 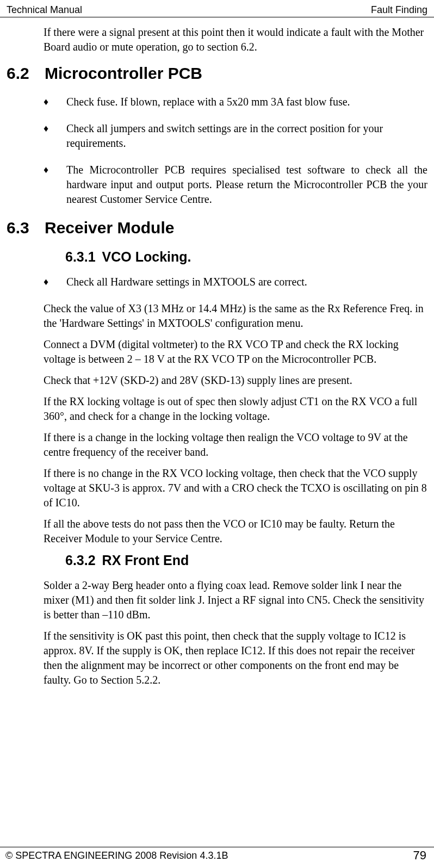 I want to click on header-left: Technical Manual, so click(x=45, y=10).